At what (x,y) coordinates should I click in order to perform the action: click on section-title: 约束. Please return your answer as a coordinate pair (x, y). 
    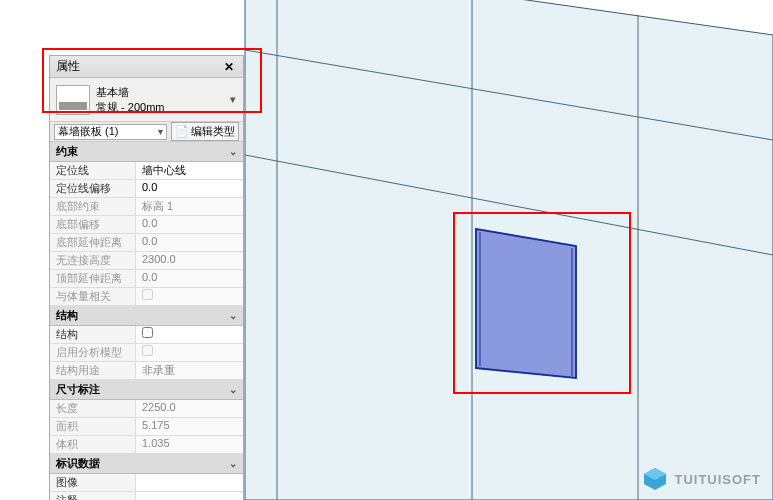
    Looking at the image, I should click on (67, 152).